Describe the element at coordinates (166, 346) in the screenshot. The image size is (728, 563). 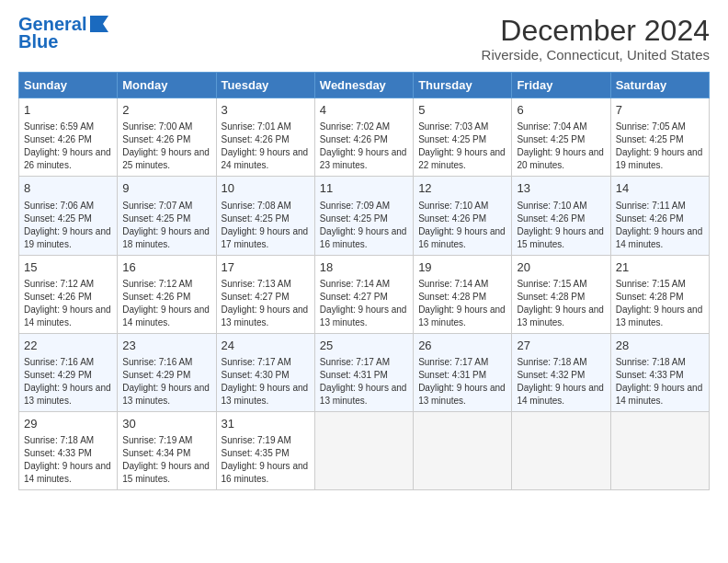
I see `day-number: 23` at that location.